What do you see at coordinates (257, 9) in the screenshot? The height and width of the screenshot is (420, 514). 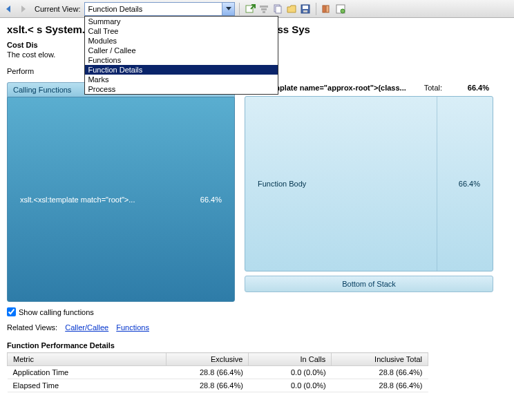 I see `toolbar: Current View: SummaryCall TreeModulesCal…` at bounding box center [257, 9].